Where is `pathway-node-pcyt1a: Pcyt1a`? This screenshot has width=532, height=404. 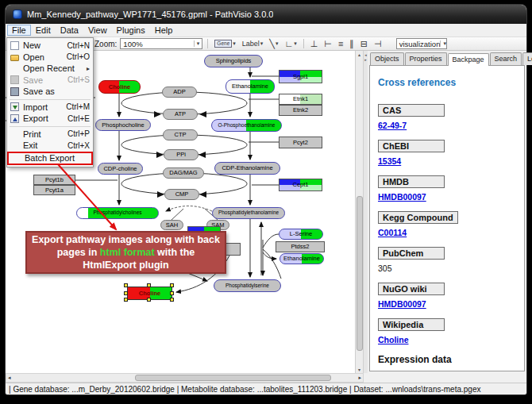
pathway-node-pcyt1a: Pcyt1a is located at coordinates (54, 190).